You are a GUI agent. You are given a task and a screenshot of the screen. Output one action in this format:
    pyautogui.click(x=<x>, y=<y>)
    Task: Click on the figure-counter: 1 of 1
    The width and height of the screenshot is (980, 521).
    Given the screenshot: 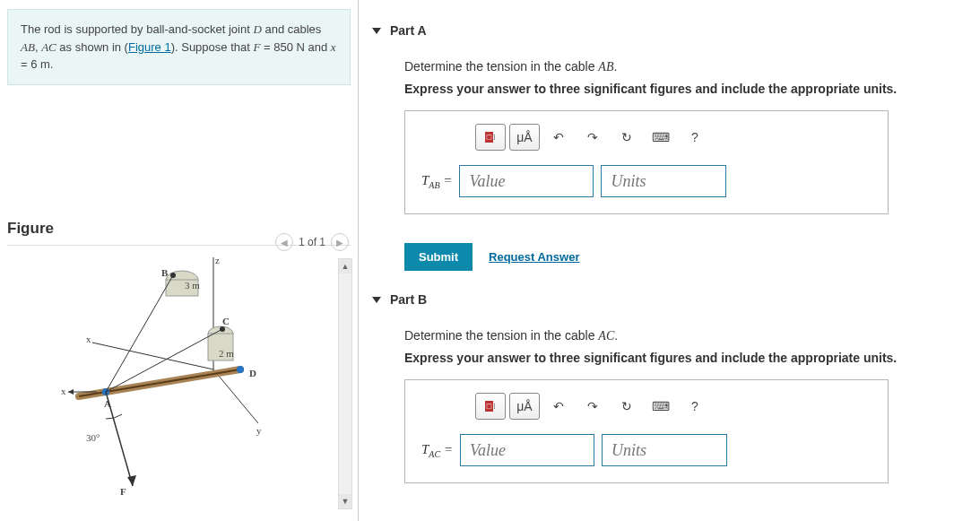 What is the action you would take?
    pyautogui.click(x=312, y=242)
    